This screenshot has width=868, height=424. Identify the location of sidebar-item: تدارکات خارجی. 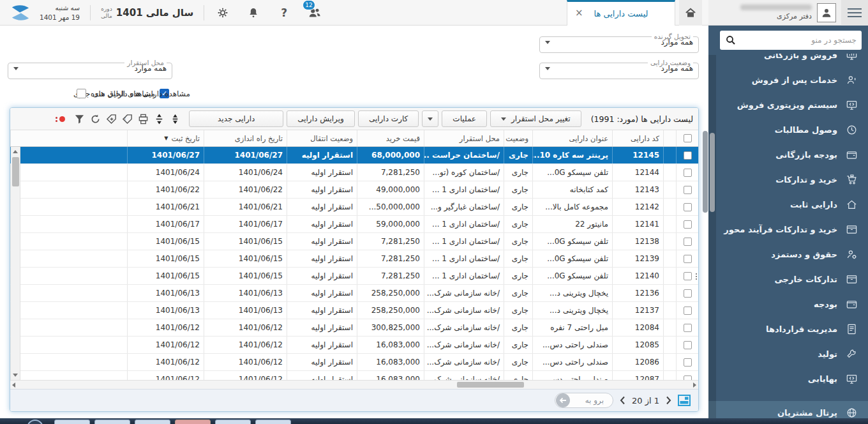
(788, 280).